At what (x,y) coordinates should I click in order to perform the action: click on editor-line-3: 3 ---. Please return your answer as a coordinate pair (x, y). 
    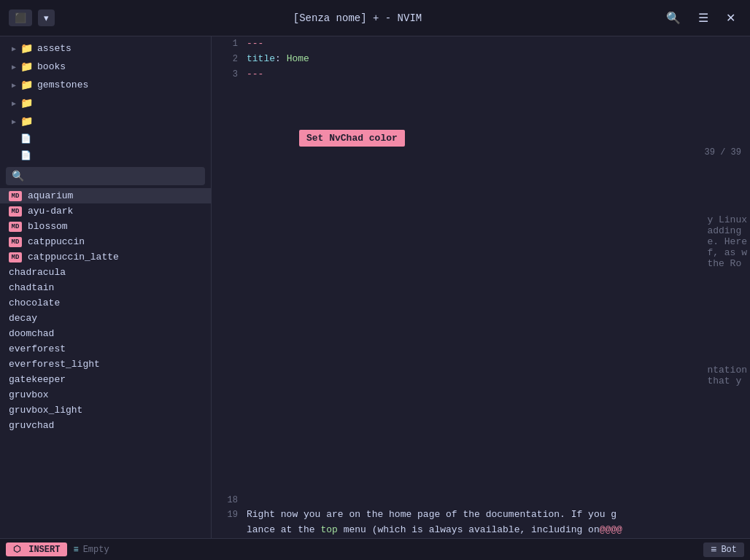
    Looking at the image, I should click on (481, 74).